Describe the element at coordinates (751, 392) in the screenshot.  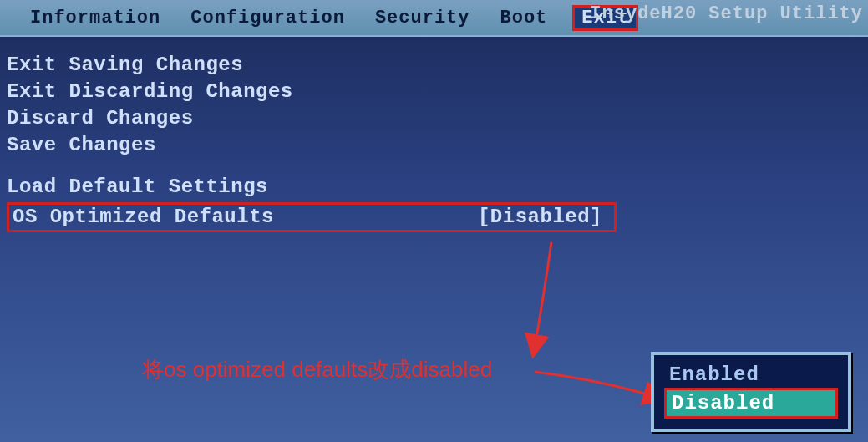
I see `option-popup: Enabled Disabled` at that location.